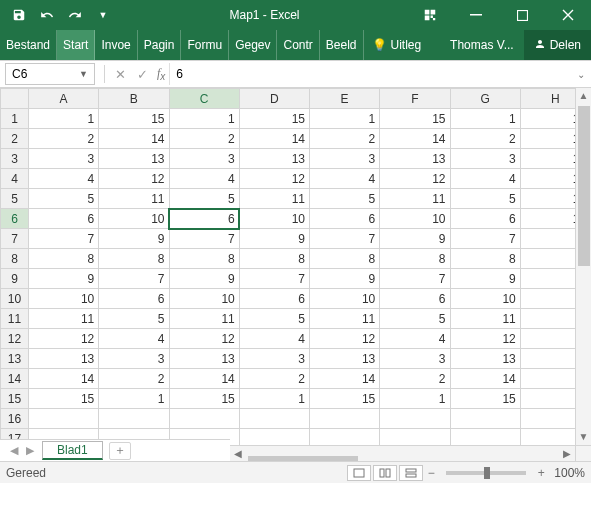 This screenshot has width=591, height=509. What do you see at coordinates (485, 99) in the screenshot?
I see `col-header: G` at bounding box center [485, 99].